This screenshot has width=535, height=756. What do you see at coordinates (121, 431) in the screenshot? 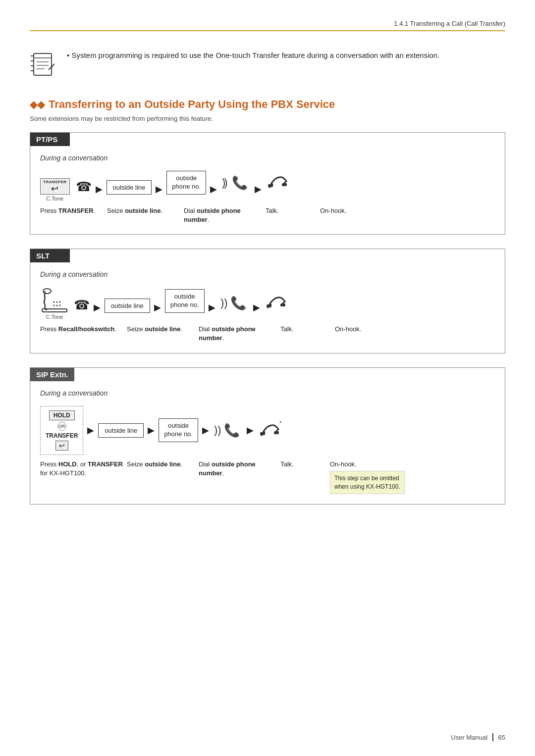
I see `sip-outside-line-box: outside line` at bounding box center [121, 431].